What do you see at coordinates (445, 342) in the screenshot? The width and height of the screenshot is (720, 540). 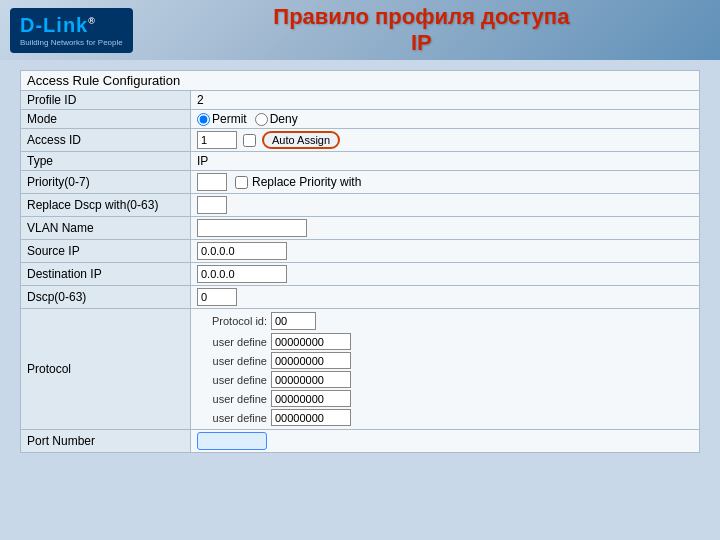 I see `user-define-row-1: user define` at bounding box center [445, 342].